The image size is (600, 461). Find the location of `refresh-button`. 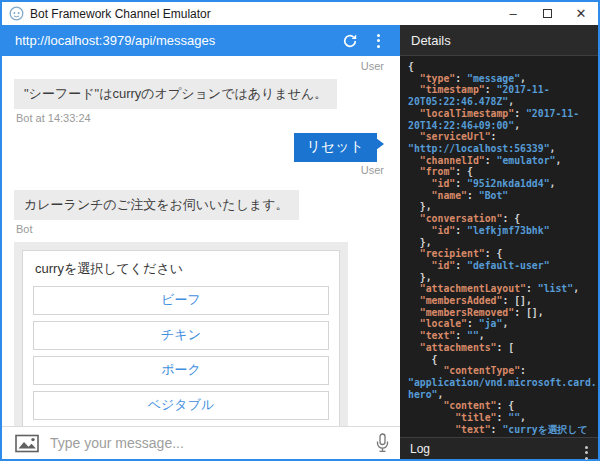

refresh-button is located at coordinates (350, 41).